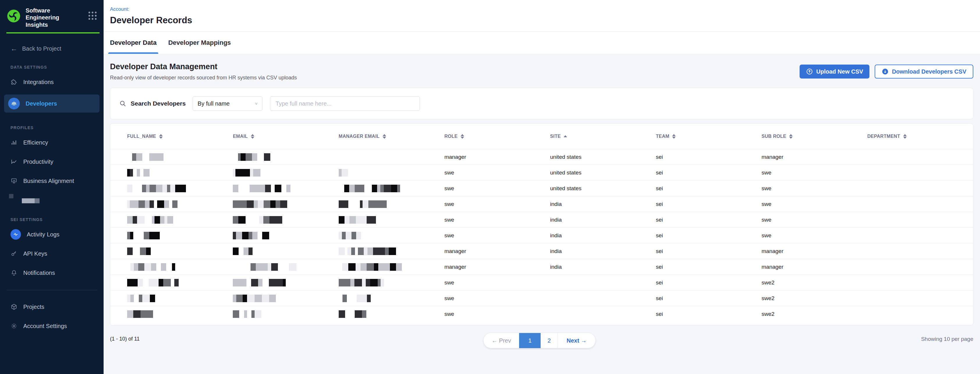 The width and height of the screenshot is (980, 374). Describe the element at coordinates (57, 220) in the screenshot. I see `section-sei-settings: SEI SETTINGS` at that location.